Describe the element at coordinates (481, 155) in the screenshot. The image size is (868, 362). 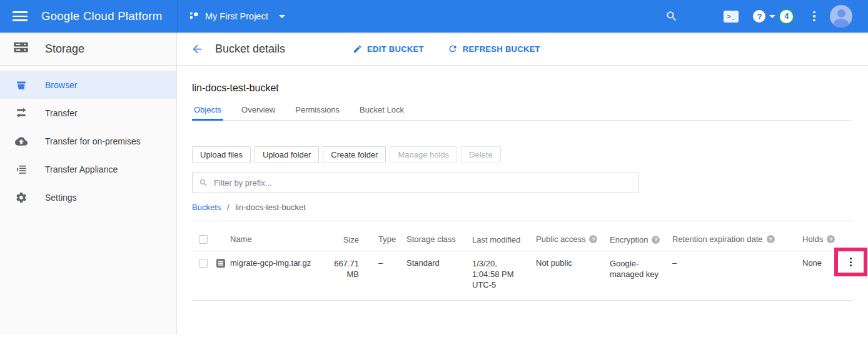
I see `delete-button: Delete` at that location.